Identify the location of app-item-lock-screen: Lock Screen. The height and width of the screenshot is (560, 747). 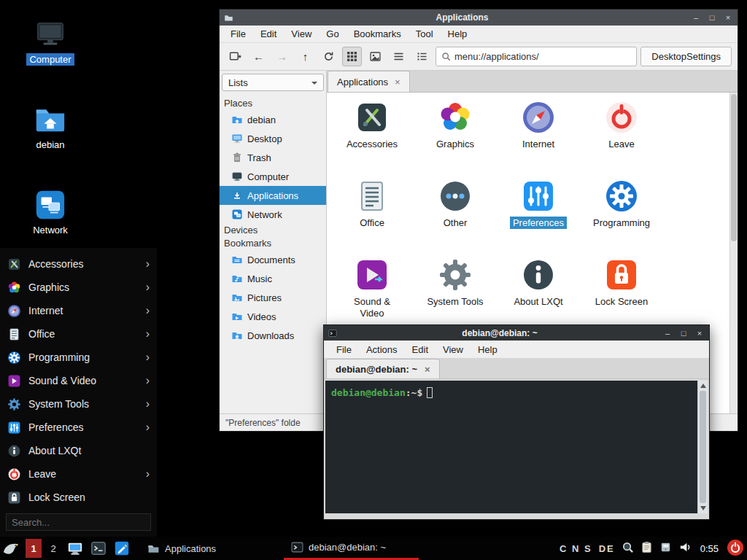
(622, 283).